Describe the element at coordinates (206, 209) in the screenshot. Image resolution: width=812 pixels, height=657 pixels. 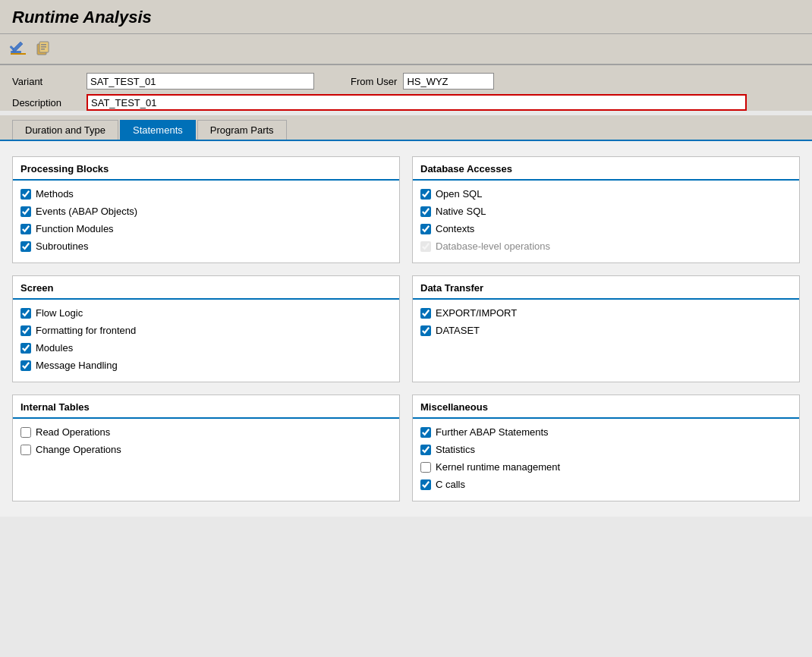
I see `processing-blocks-panel: Processing Blocks Methods Events (ABAP O…` at that location.